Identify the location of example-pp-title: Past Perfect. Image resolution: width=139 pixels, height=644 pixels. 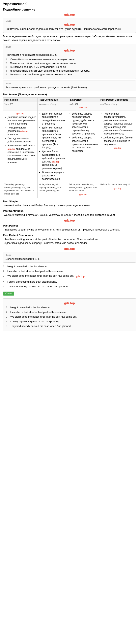
(69, 226).